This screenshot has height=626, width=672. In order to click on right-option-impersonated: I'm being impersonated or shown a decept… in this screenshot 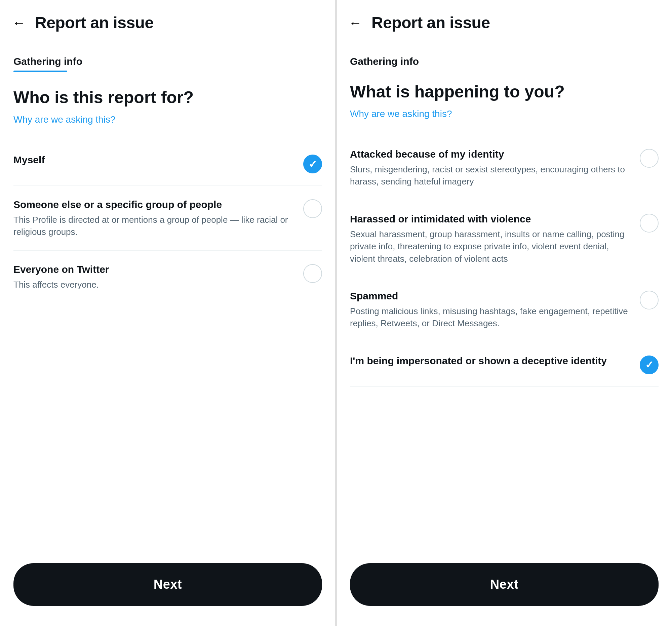, I will do `click(504, 365)`.